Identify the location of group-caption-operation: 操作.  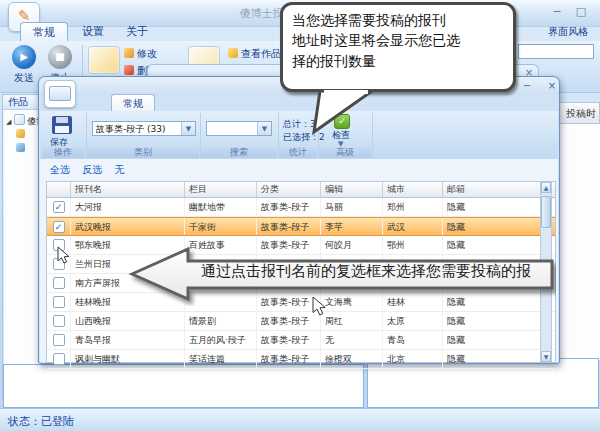
(63, 152).